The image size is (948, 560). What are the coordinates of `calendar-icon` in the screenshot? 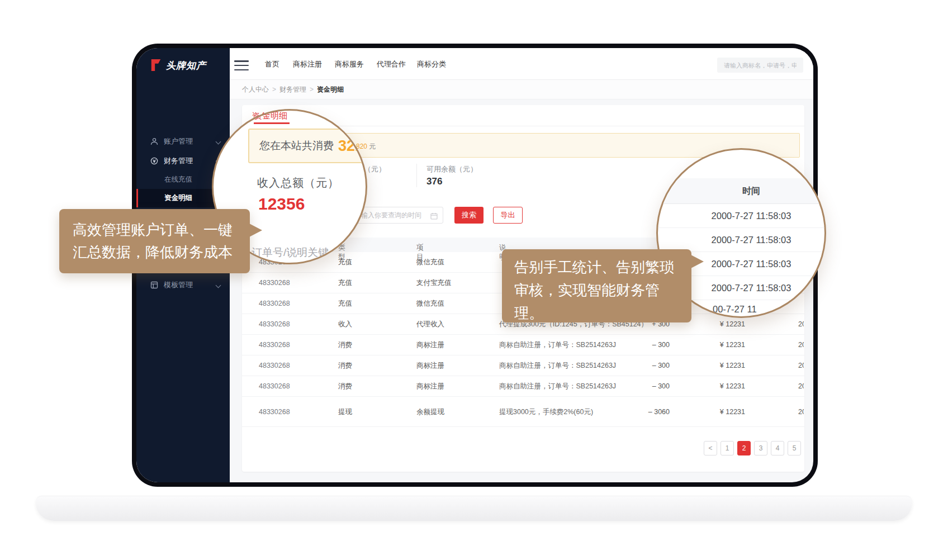 It's located at (434, 217).